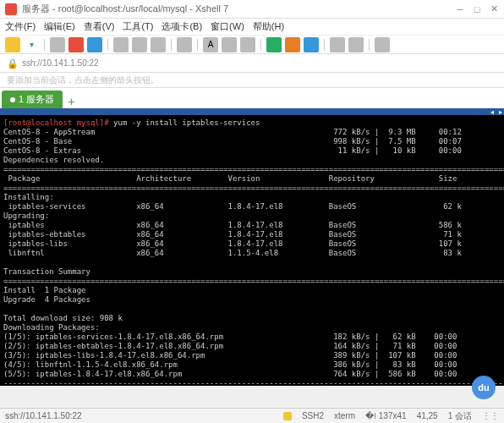 This screenshot has width=504, height=423. Describe the element at coordinates (31, 45) in the screenshot. I see `new-icon: ▾` at that location.